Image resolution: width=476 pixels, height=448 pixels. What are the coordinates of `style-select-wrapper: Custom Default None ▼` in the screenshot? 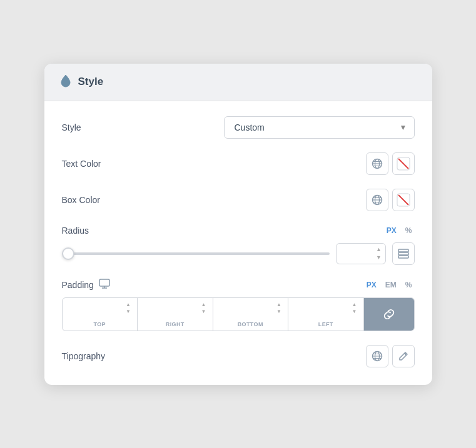 It's located at (319, 127).